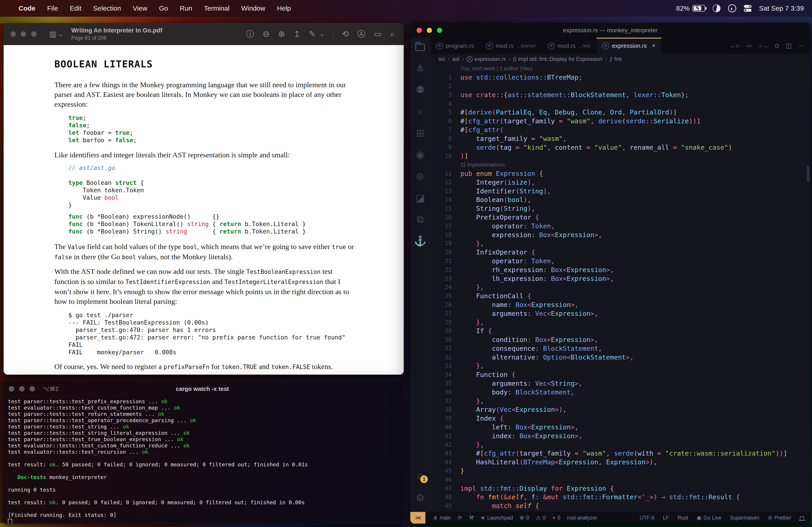 This screenshot has width=812, height=527. What do you see at coordinates (777, 46) in the screenshot?
I see `git-graph-icon: ⊙` at bounding box center [777, 46].